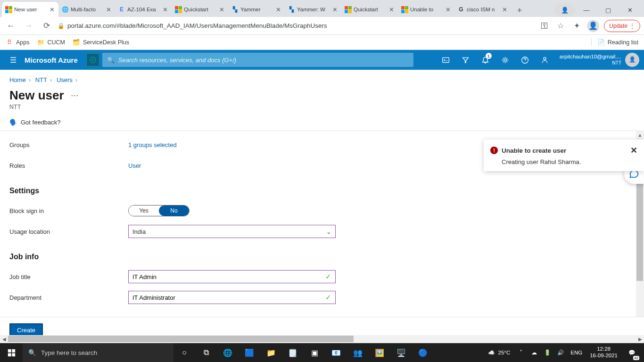  What do you see at coordinates (13, 60) in the screenshot?
I see `hamburger-menu-button: ☰` at bounding box center [13, 60].